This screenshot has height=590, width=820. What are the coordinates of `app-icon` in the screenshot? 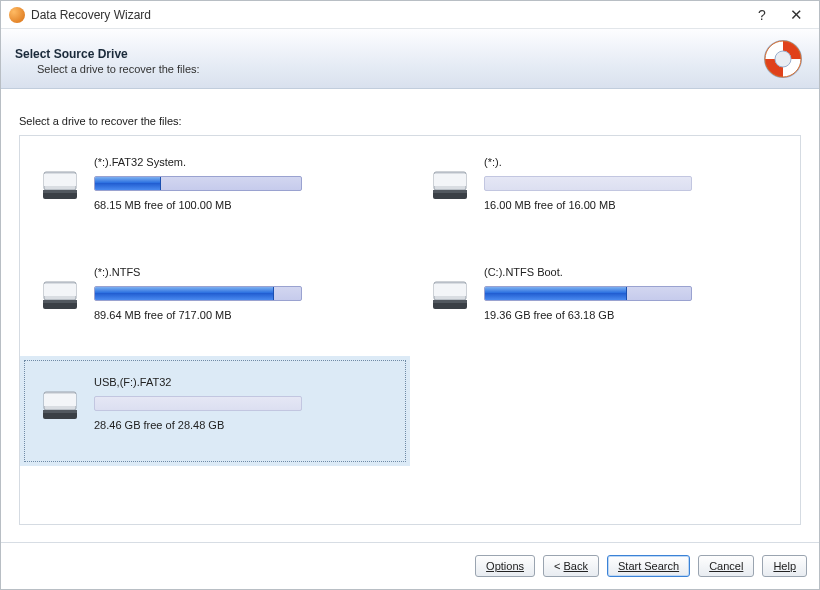 It's located at (17, 15).